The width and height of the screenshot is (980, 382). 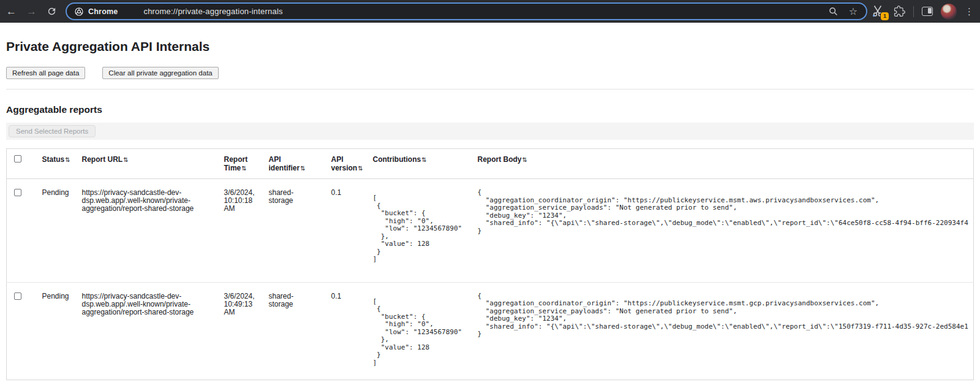 What do you see at coordinates (490, 110) in the screenshot?
I see `section-title: Aggregatable reports` at bounding box center [490, 110].